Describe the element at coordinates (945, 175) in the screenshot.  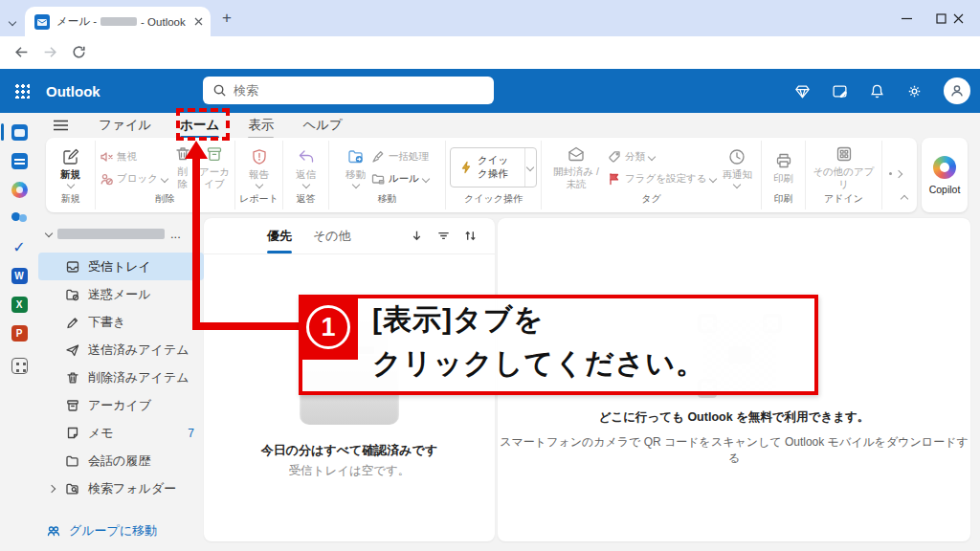
I see `copilot-button: Copilot` at that location.